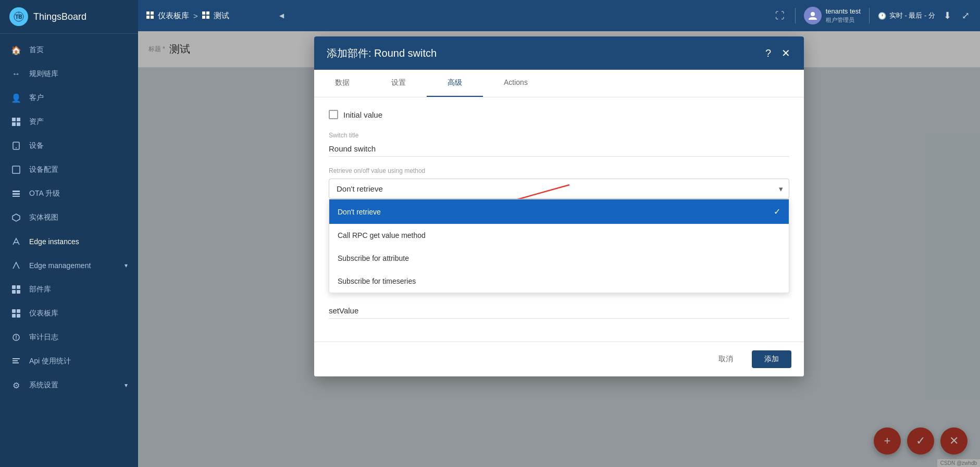  What do you see at coordinates (16, 194) in the screenshot?
I see `ota-icon` at bounding box center [16, 194].